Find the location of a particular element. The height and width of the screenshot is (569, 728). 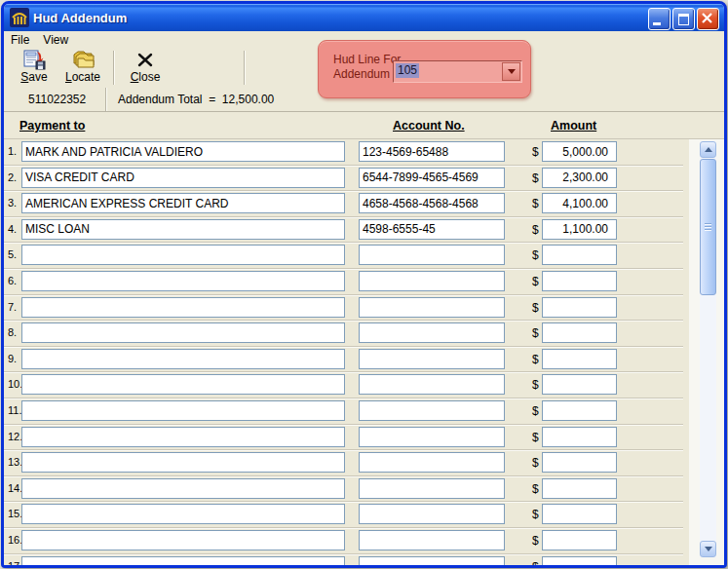

scrollbar-thumb is located at coordinates (708, 227).